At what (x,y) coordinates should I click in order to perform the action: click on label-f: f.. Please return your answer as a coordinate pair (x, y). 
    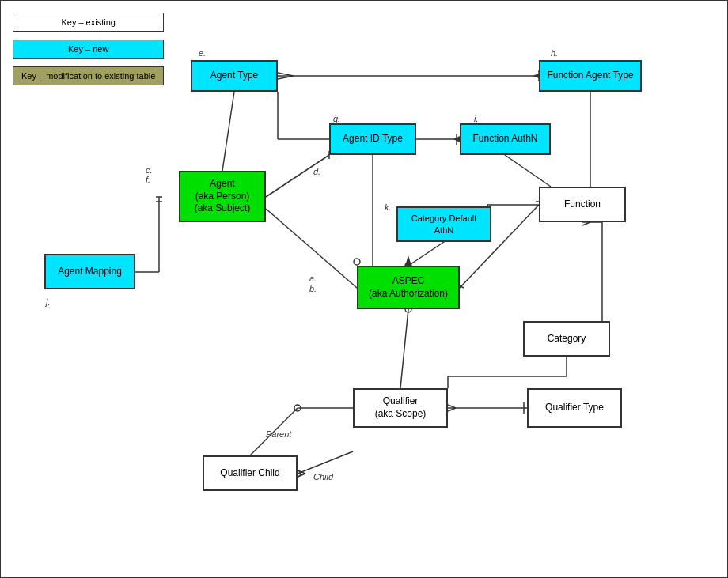
    Looking at the image, I should click on (148, 179).